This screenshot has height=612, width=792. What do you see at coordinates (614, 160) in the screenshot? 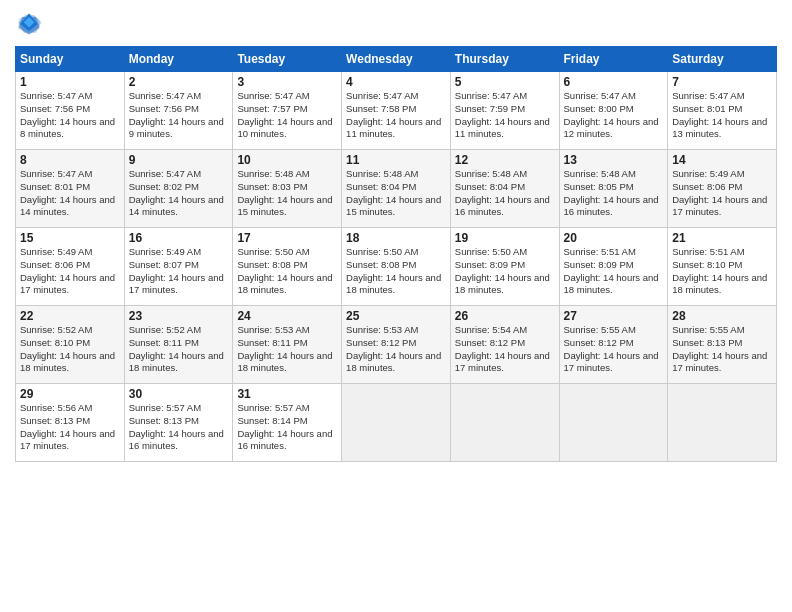
I see `day-number: 13` at bounding box center [614, 160].